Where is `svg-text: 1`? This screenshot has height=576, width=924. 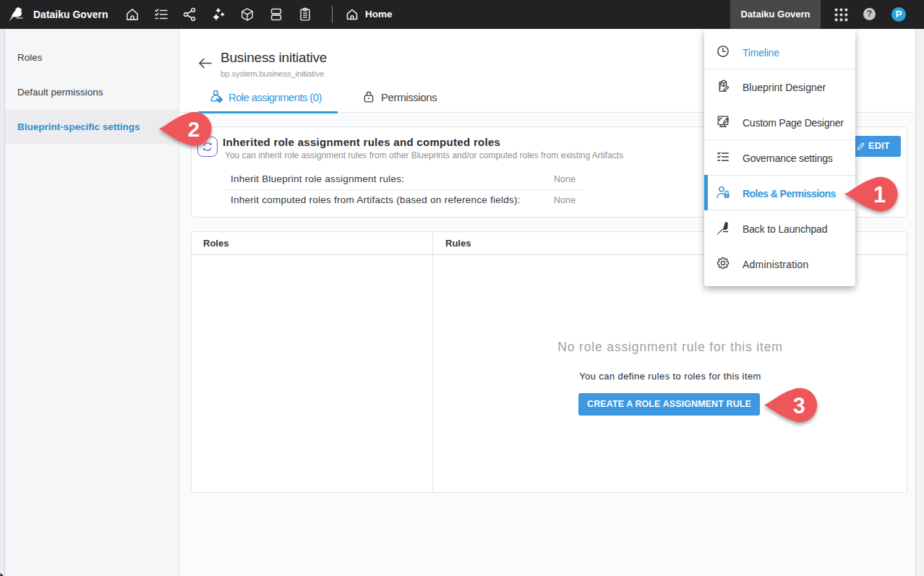
svg-text: 1 is located at coordinates (879, 194).